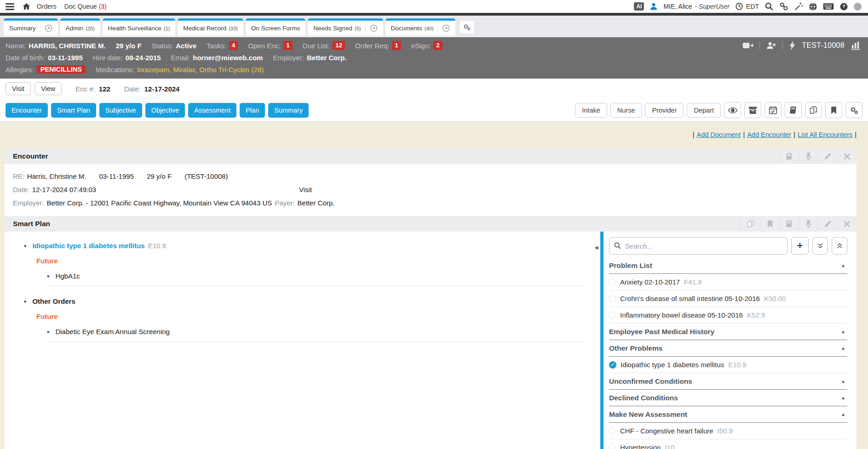  I want to click on timezone-label: EDT, so click(753, 6).